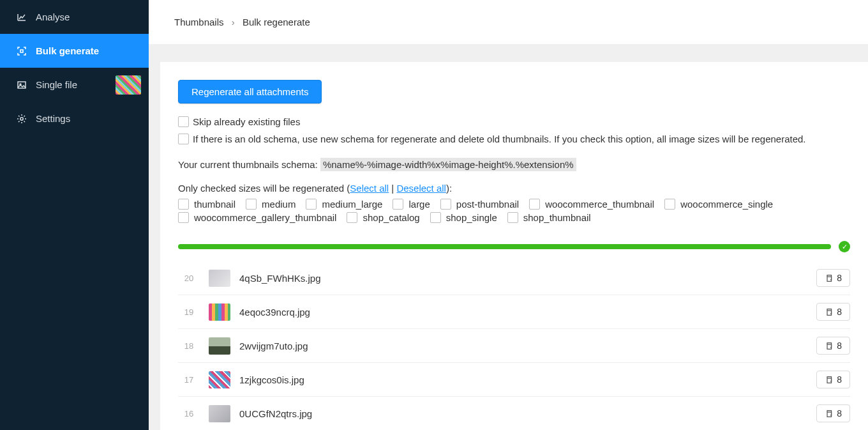  I want to click on file-name: 0UCGfN2qtrs.jpg, so click(528, 414).